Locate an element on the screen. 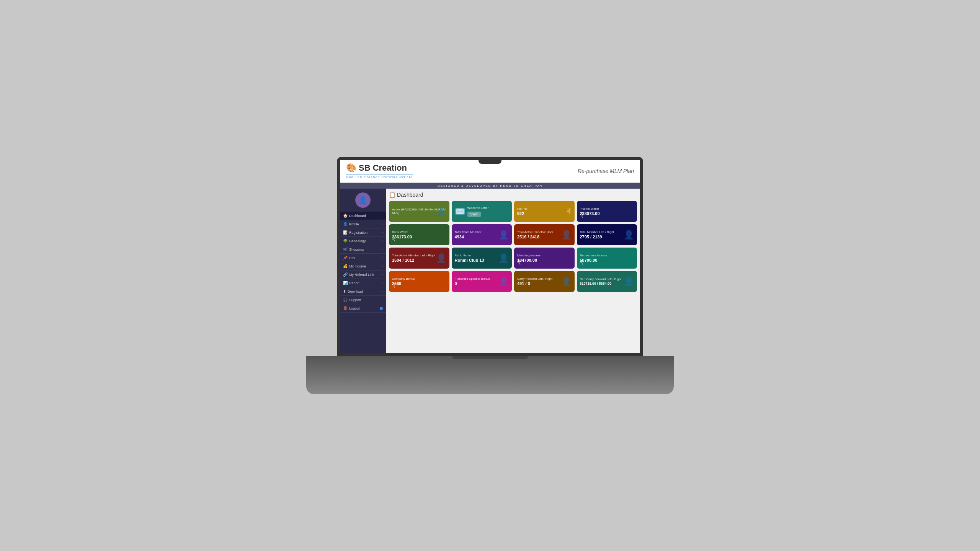 This screenshot has height=551, width=980. card-label-carry: Carry Forward Left / Right is located at coordinates (544, 279).